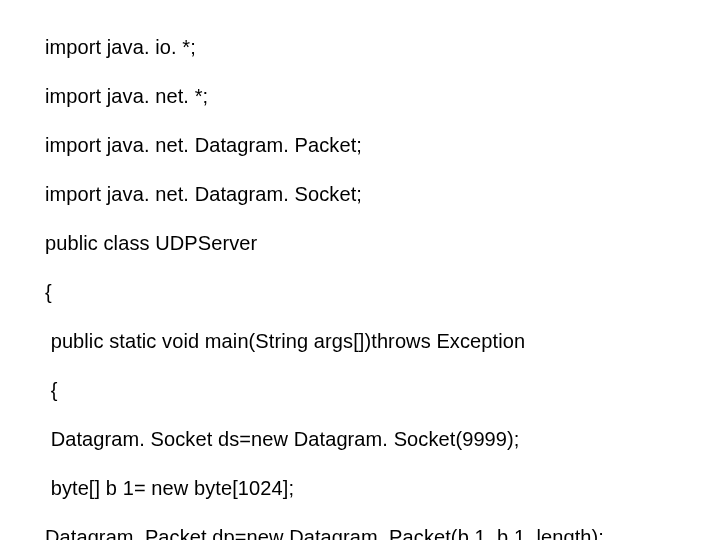  What do you see at coordinates (382, 146) in the screenshot?
I see `code-line: import java. net. Datagram. Packet;` at bounding box center [382, 146].